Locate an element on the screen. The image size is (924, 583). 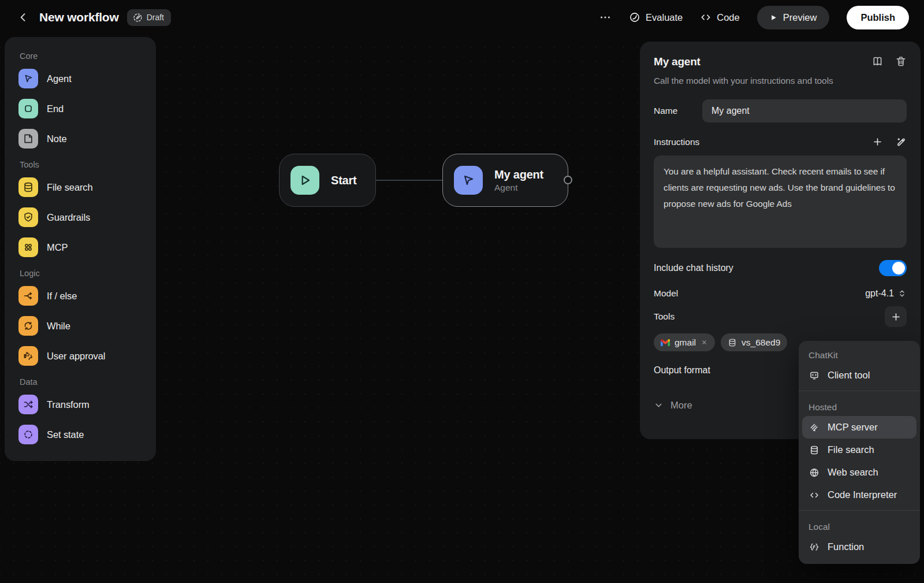
palette-item-user-approval: User approval is located at coordinates (80, 356).